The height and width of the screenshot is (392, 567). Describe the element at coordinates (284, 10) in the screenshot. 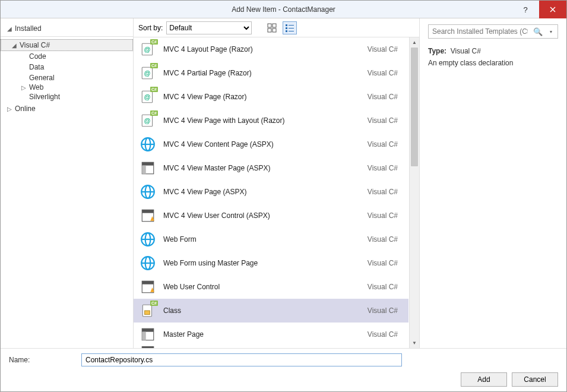

I see `window-title: Add New Item - ContactManager` at that location.